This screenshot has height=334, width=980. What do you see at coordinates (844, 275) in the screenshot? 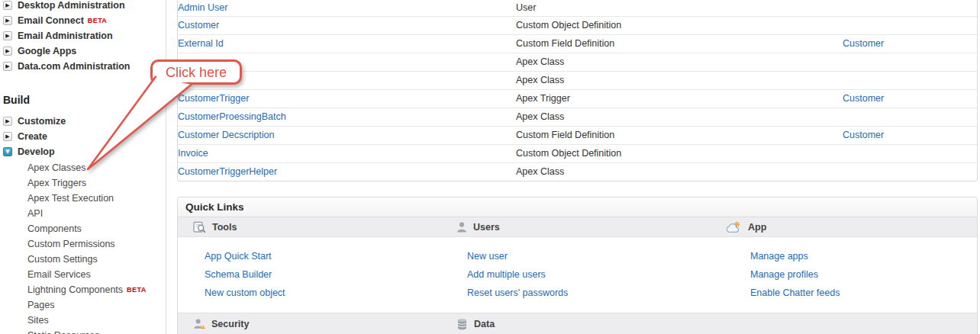
I see `app-links: Manage apps Manage profiles Enable Chatt…` at bounding box center [844, 275].